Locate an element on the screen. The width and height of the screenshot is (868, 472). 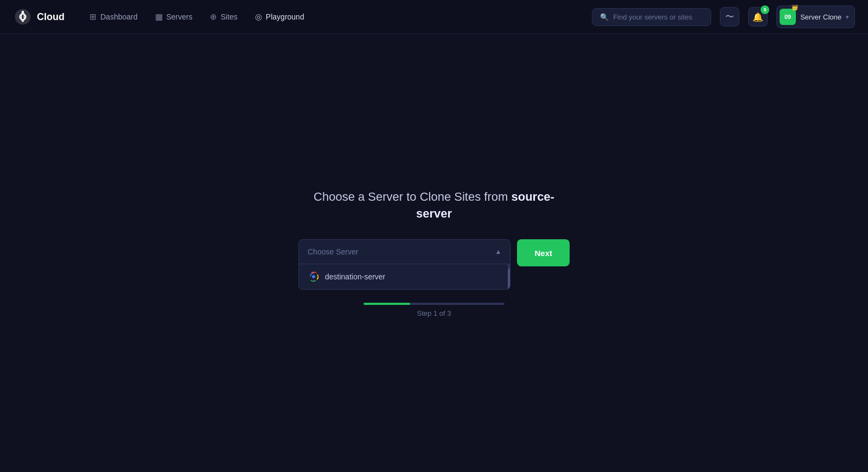
navbar: Cloud ⊞ Dashboard ▦ Servers ⊕ Sites ◎ Pl… is located at coordinates (434, 17).